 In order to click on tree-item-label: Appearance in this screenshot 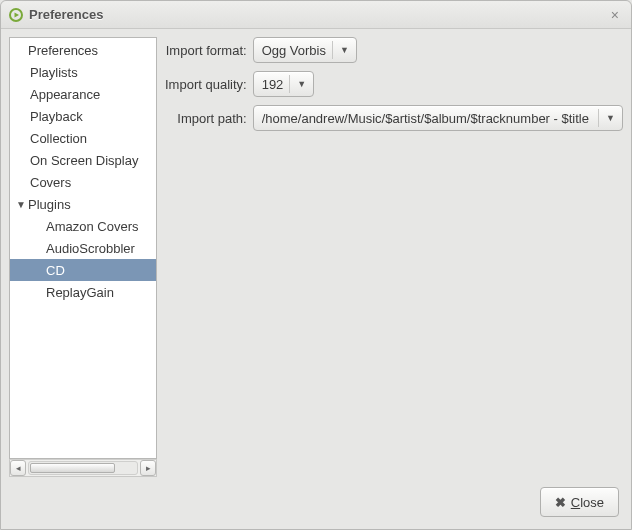, I will do `click(65, 94)`.